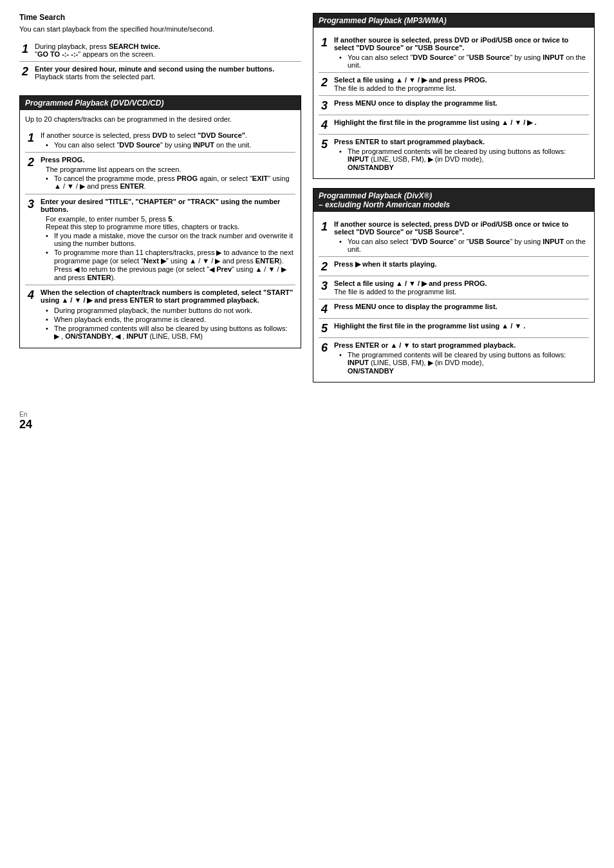 The image size is (614, 868). I want to click on step-content: Enter your desired hour, minute and seco…, so click(168, 73).